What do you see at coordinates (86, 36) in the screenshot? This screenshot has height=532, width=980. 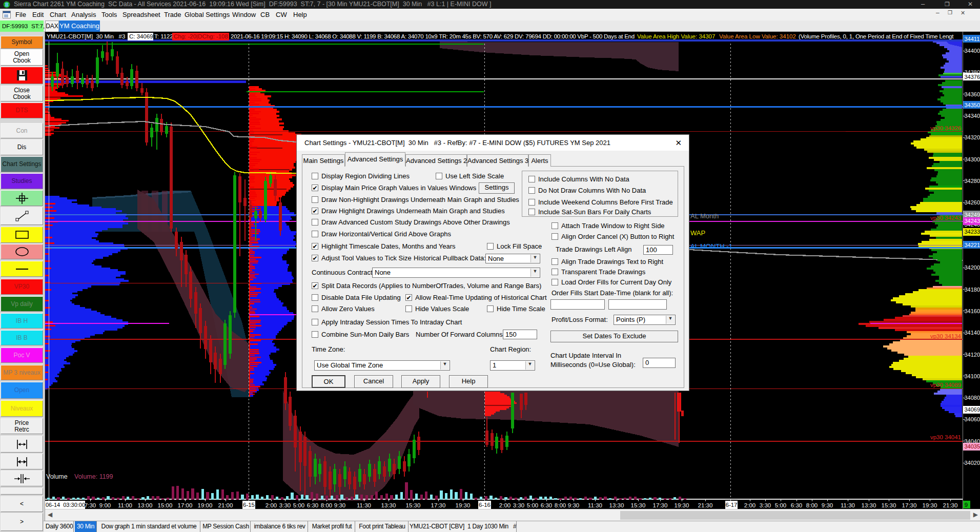 I see `svg-text: YMU21-CBOT[M] 30 Min #3` at bounding box center [86, 36].